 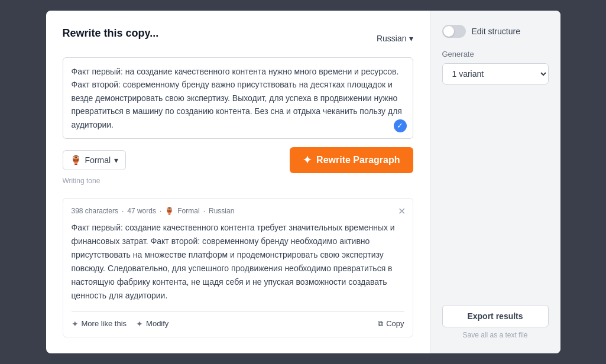 What do you see at coordinates (358, 160) in the screenshot?
I see `rewrite-button-label: Rewrite Paragraph` at bounding box center [358, 160].